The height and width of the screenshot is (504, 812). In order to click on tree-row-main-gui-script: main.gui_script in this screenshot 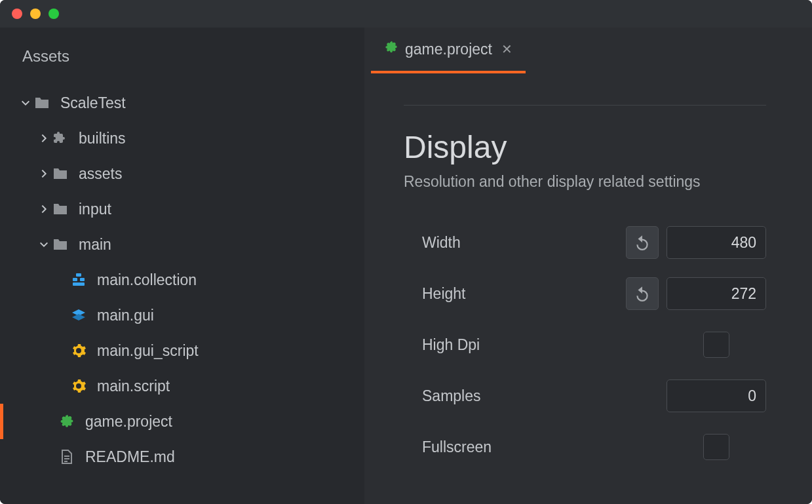, I will do `click(182, 351)`.